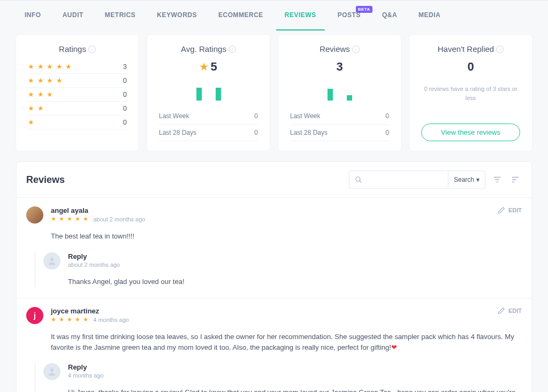 Image resolution: width=548 pixels, height=392 pixels. What do you see at coordinates (50, 66) in the screenshot?
I see `stars-5: ★ ★ ★ ★ ★` at bounding box center [50, 66].